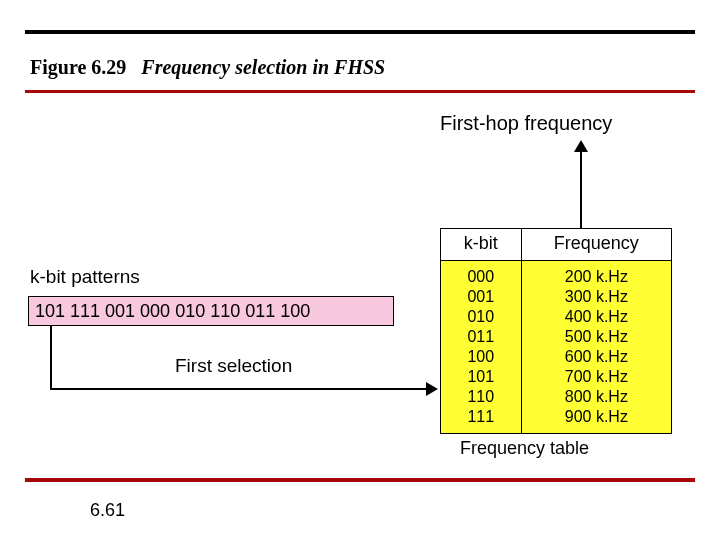  What do you see at coordinates (524, 448) in the screenshot?
I see `frequency-table-caption: Frequency table` at bounding box center [524, 448].